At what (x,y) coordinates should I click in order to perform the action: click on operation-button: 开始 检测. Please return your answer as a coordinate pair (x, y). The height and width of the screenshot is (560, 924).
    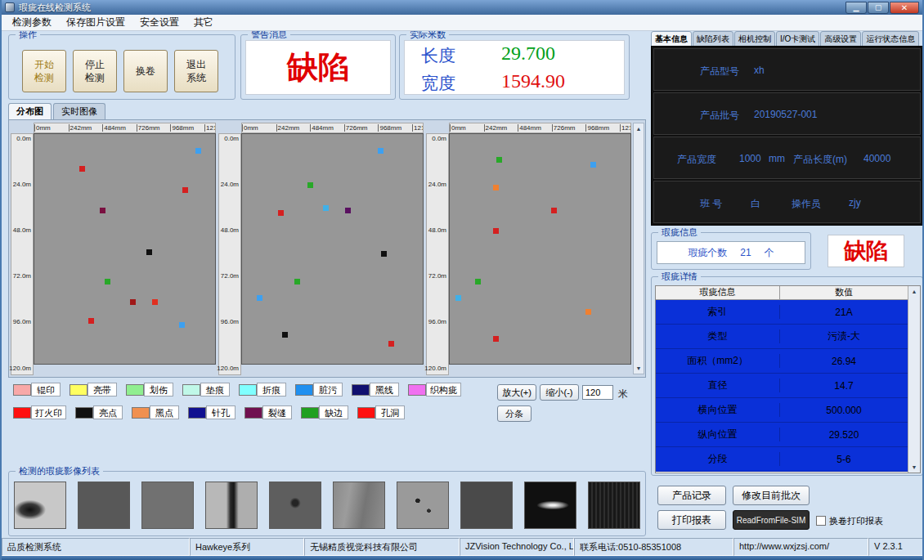
    Looking at the image, I should click on (44, 71).